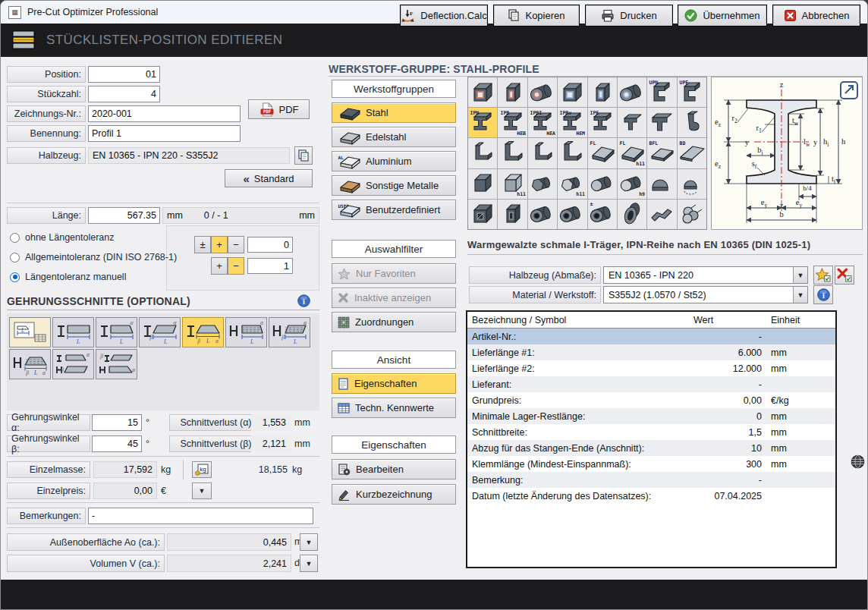 The width and height of the screenshot is (868, 610). What do you see at coordinates (270, 244) in the screenshot?
I see `tolerance-upper-input: 0` at bounding box center [270, 244].